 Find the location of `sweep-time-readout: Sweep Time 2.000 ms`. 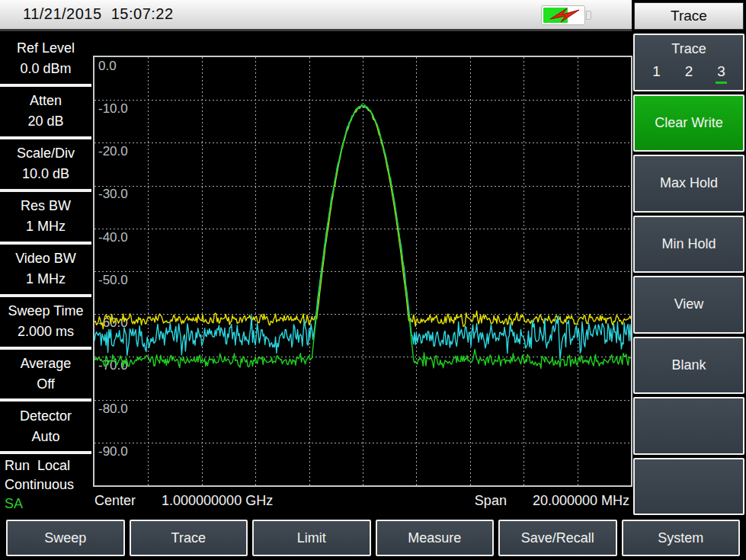

sweep-time-readout: Sweep Time 2.000 ms is located at coordinates (46, 322).